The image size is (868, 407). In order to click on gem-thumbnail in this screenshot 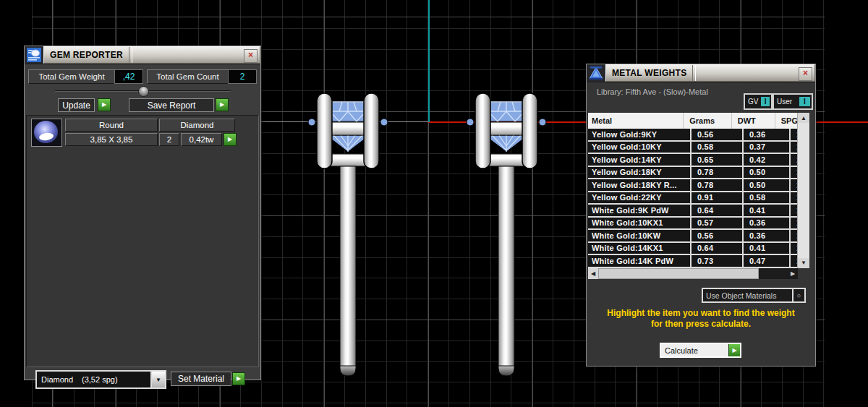, I will do `click(46, 133)`.